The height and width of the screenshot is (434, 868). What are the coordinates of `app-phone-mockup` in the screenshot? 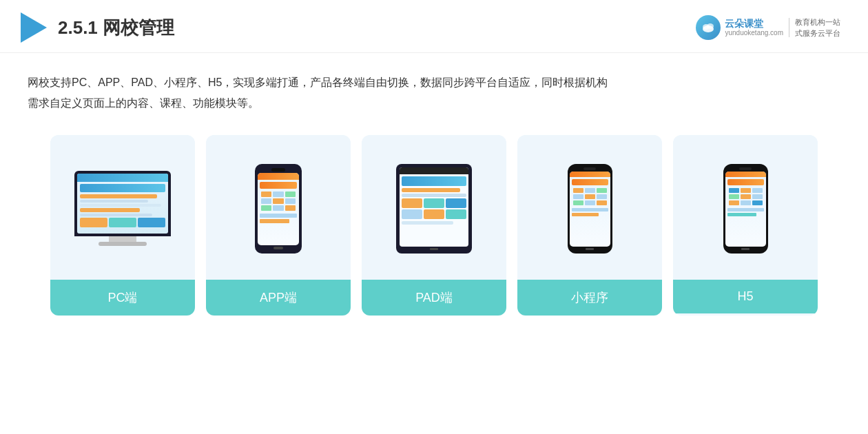 It's located at (278, 209).